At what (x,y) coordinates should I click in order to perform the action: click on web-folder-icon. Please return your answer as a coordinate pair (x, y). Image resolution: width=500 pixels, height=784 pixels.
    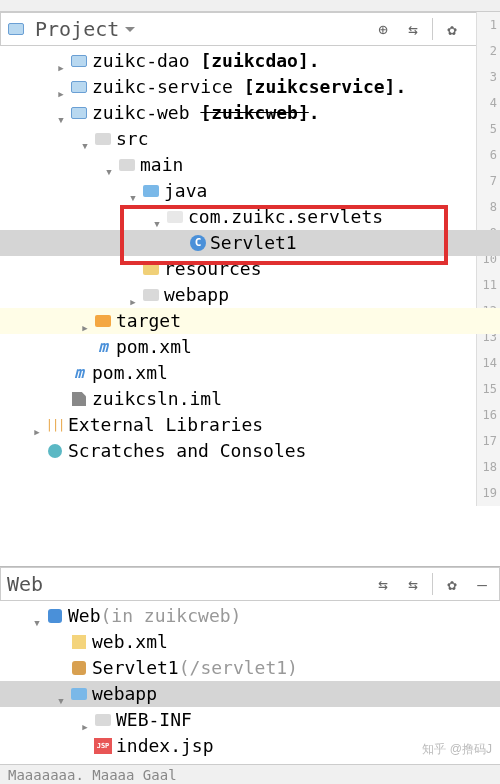
    Looking at the image, I should click on (79, 694).